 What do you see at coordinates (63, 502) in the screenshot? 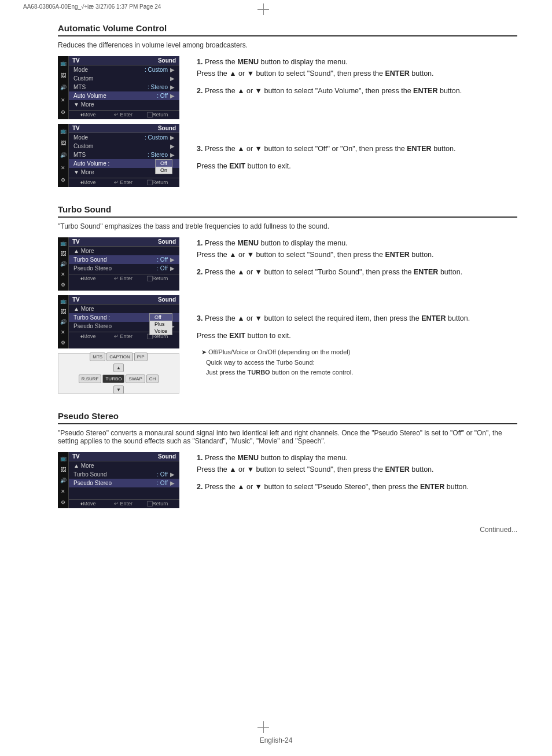
I see `tv-icon-setup-p1: ⚙` at bounding box center [63, 502].